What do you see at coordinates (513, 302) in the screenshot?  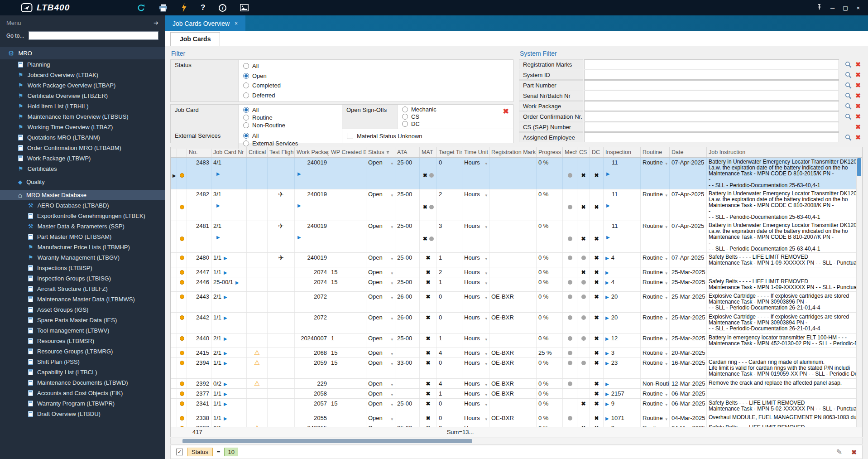 I see `table-row-2443: 24432/1▶2072Open▾26-00✖0Hours▾OE-BXR0 %✖…` at bounding box center [513, 302].